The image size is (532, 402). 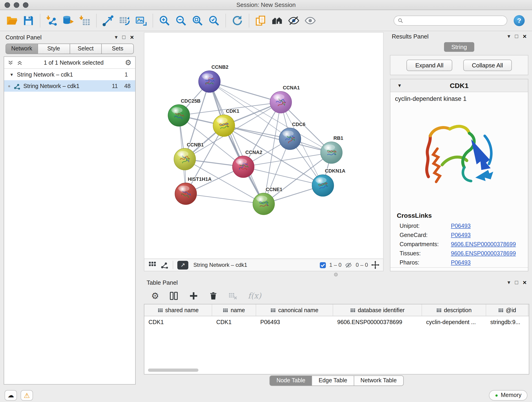 What do you see at coordinates (22, 49) in the screenshot?
I see `tab-network: Network` at bounding box center [22, 49].